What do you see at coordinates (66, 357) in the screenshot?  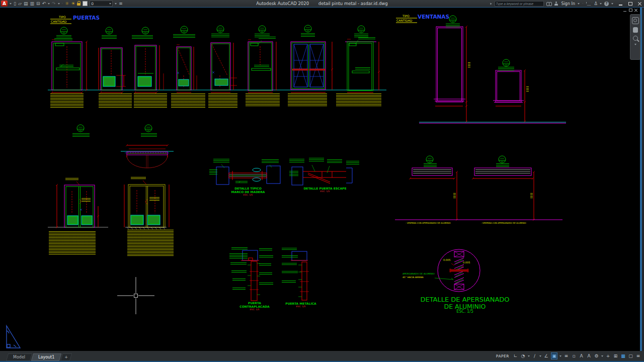 I see `tab-add: +` at bounding box center [66, 357].